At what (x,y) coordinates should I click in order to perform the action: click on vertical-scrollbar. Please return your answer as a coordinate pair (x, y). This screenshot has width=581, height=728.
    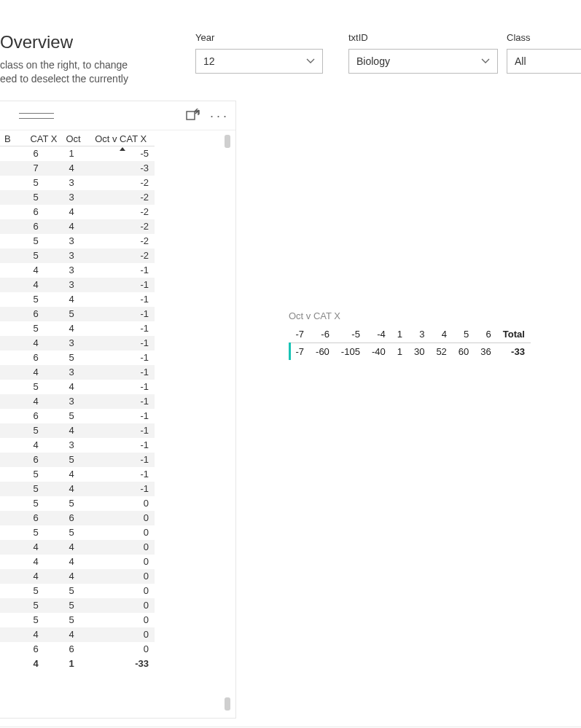
    Looking at the image, I should click on (227, 423).